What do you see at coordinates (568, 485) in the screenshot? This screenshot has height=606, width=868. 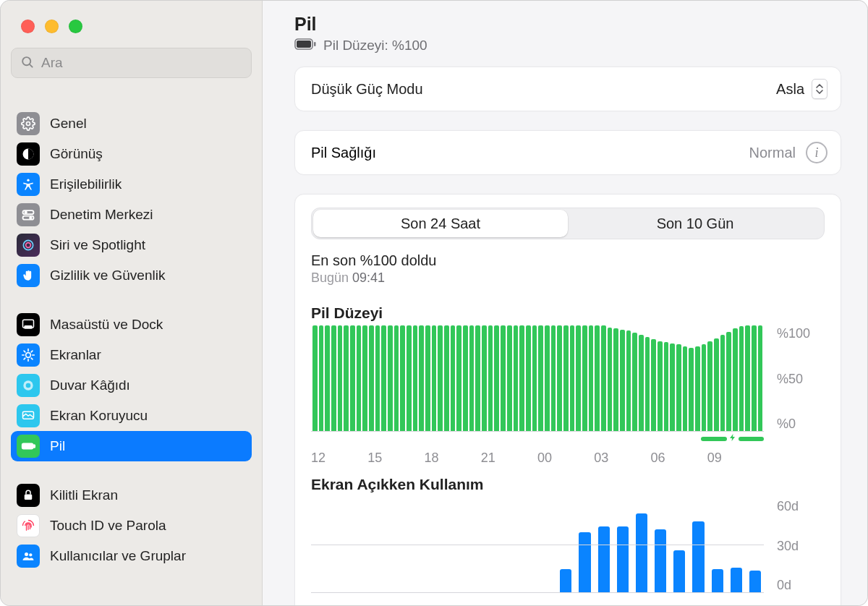 I see `usage-section-title: Ekran Açıkken Kullanım` at bounding box center [568, 485].